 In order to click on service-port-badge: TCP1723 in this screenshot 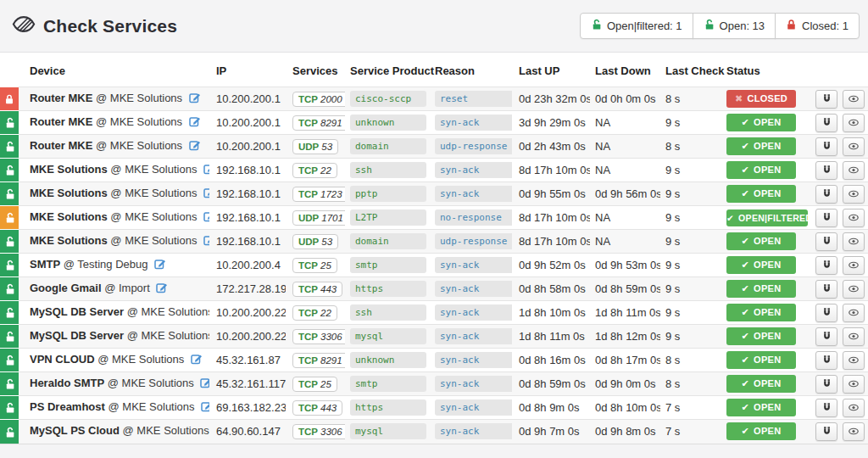, I will do `click(319, 194)`.